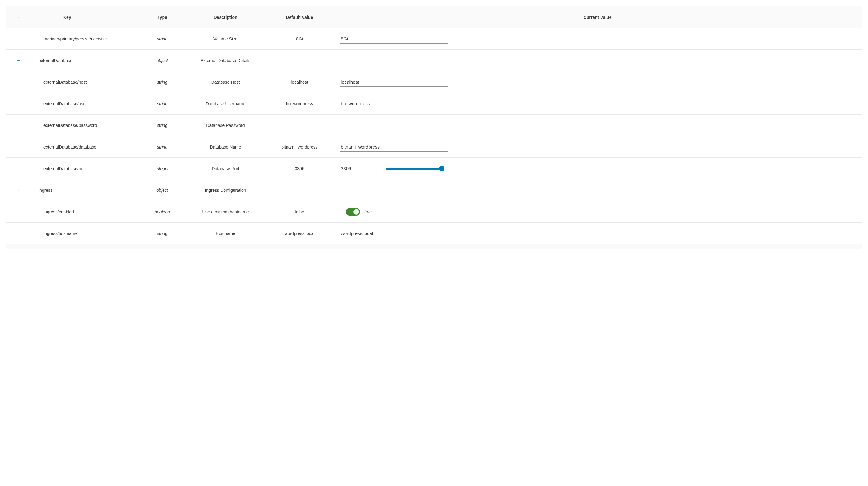  Describe the element at coordinates (225, 147) in the screenshot. I see `description-cell: Database Name` at that location.